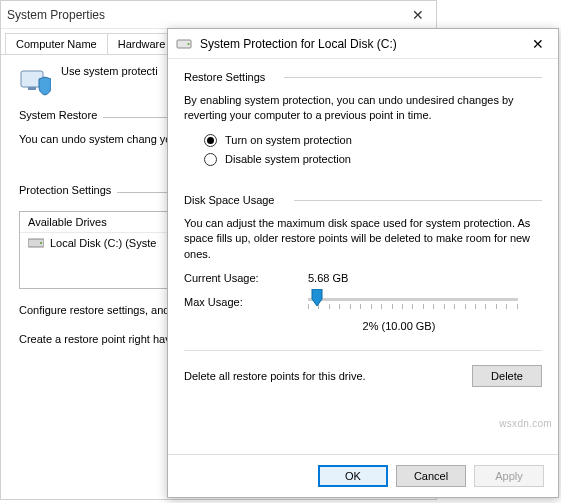  I want to click on protect-titlebar: System Protection for Local Disk (C:) ✕, so click(363, 44).